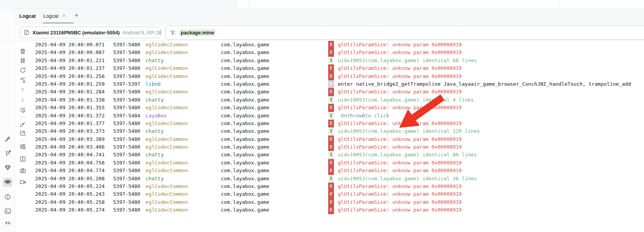 The height and width of the screenshot is (232, 644). Describe the element at coordinates (129, 84) in the screenshot. I see `log-pid-tid: 5397-5397` at that location.